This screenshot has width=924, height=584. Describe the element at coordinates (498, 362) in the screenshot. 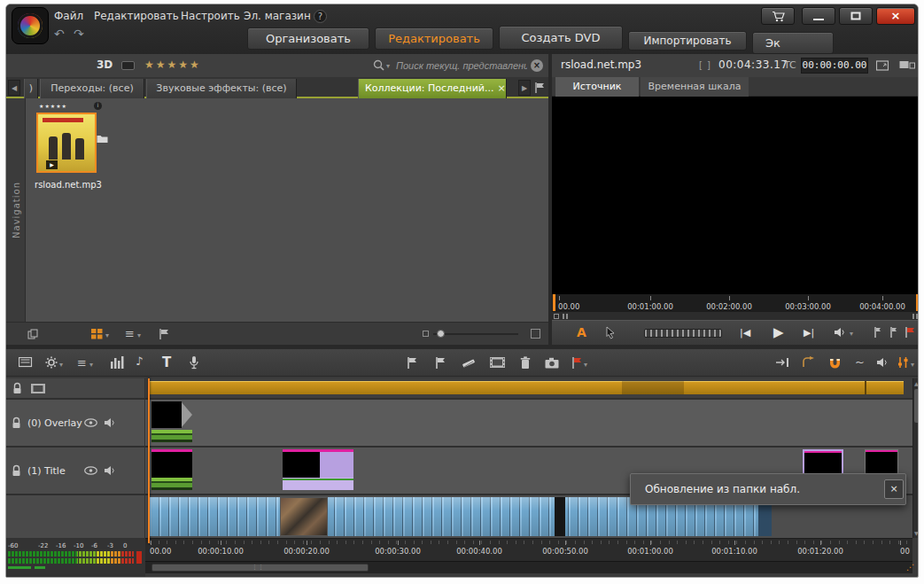

I see `filmstrip-icon` at that location.